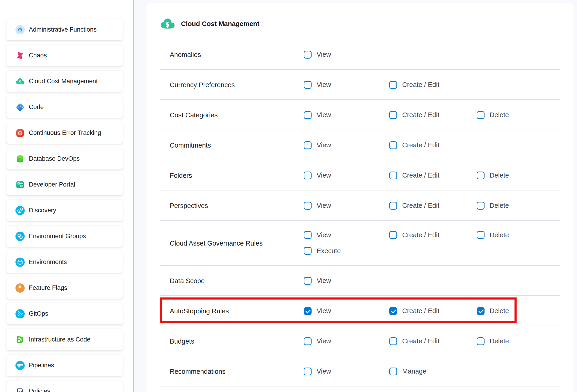 The height and width of the screenshot is (392, 577). I want to click on permission-row-cloud-asset-governance-rules: Cloud Asset Governance Rules View Create…, so click(360, 243).